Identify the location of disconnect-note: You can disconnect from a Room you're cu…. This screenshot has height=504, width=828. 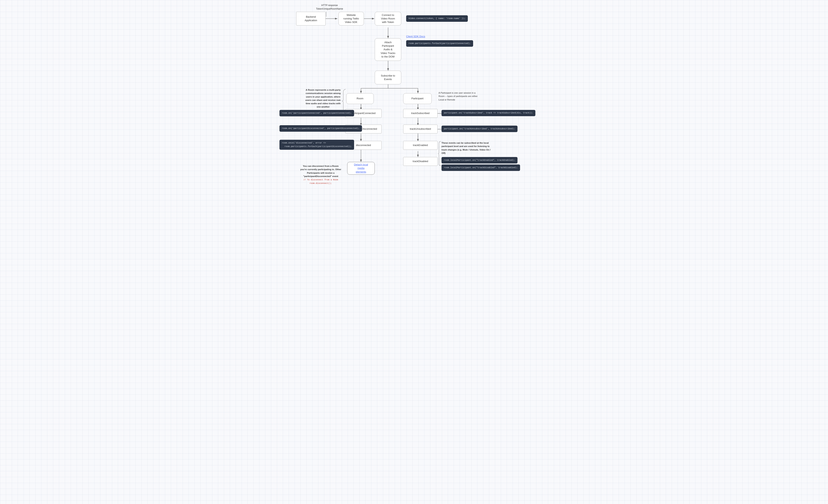
(321, 175).